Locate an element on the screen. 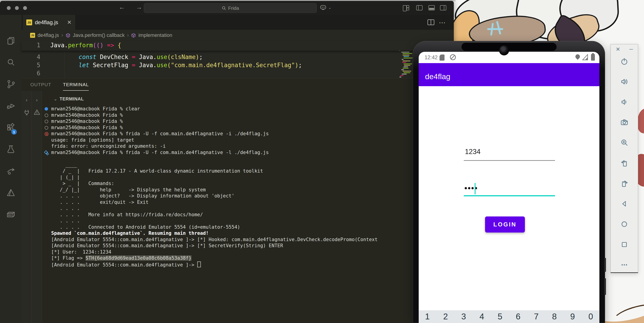 The height and width of the screenshot is (323, 644). terminal-line: [*] Flag => STH{6ea68d9d69ead13e0a08c6b0… is located at coordinates (252, 258).